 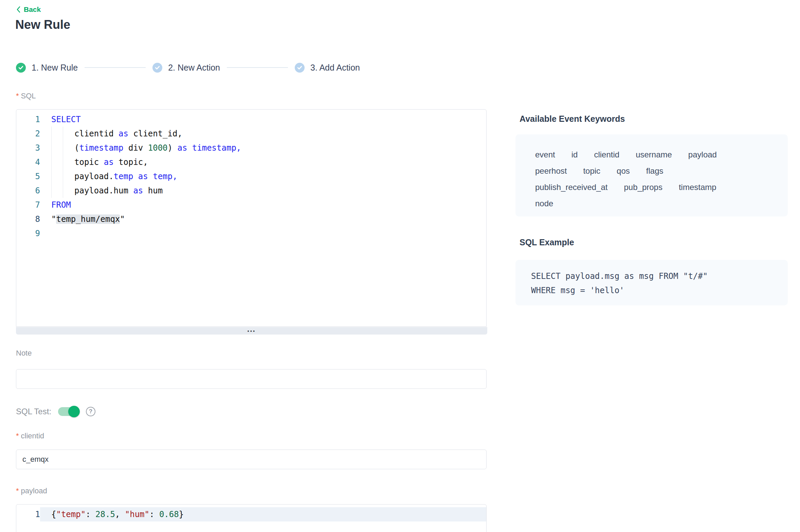 What do you see at coordinates (29, 10) in the screenshot?
I see `back-link: Back` at bounding box center [29, 10].